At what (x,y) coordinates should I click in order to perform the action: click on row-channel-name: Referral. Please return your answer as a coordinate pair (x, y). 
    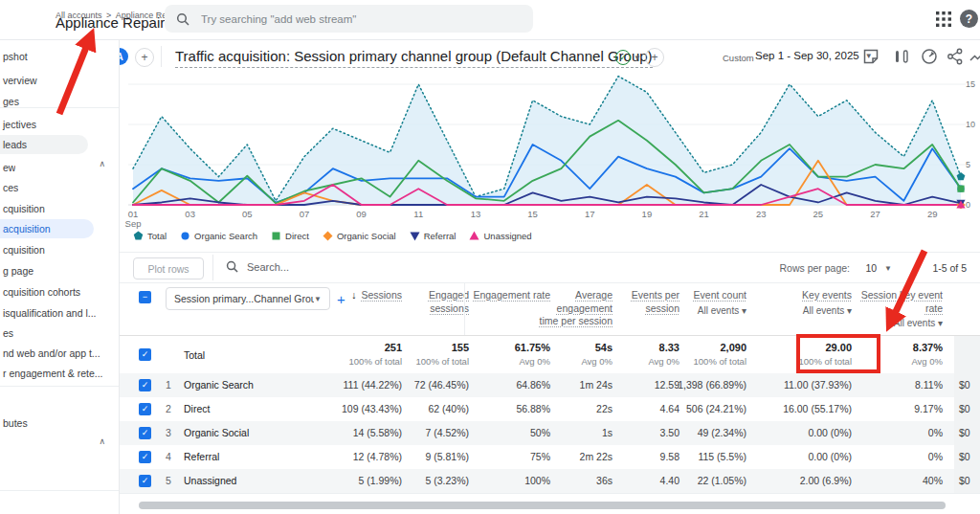
    Looking at the image, I should click on (201, 458).